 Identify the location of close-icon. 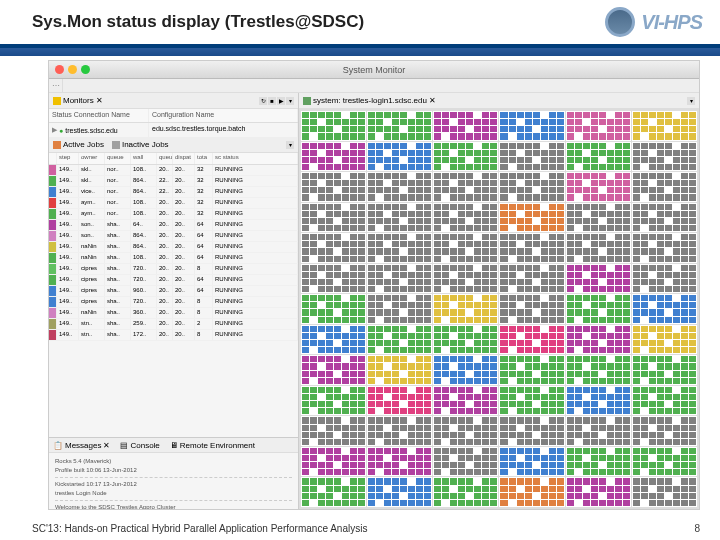
(60, 70).